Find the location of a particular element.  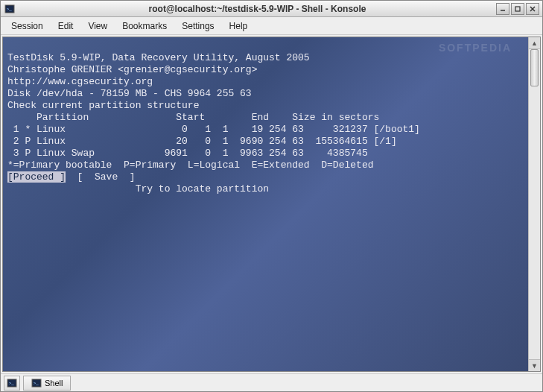

term-diskline: Disk /dev/hda - 78159 MB - CHS 9964 255 … is located at coordinates (265, 94).